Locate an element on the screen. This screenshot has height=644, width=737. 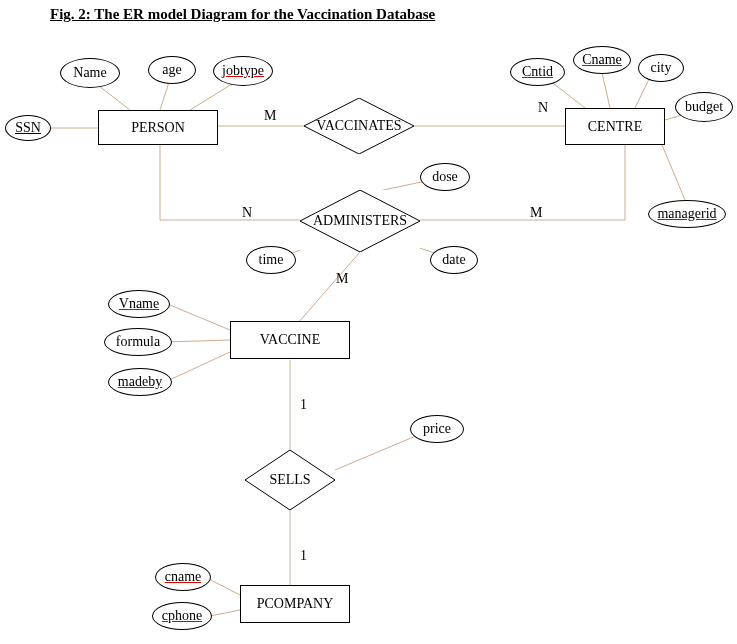
entity-pcompany-label: PCOMPANY is located at coordinates (296, 604).